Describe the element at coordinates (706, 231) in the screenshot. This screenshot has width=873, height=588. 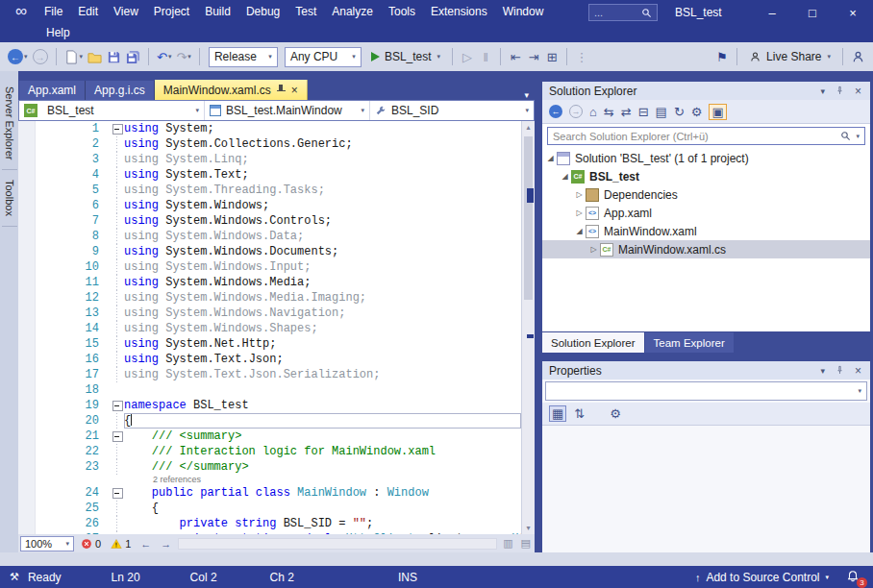
I see `tree-item-mainwindow-xaml: ◢<>MainWindow.xaml` at that location.